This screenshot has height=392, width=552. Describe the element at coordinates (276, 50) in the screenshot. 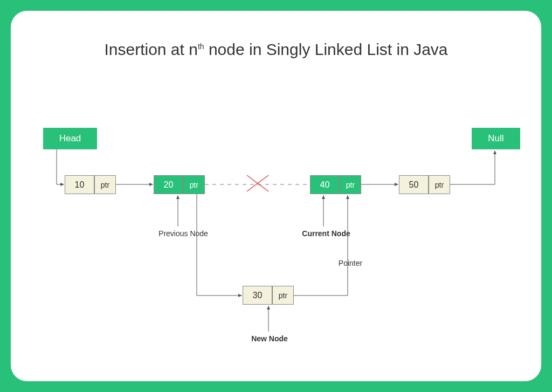

I see `diagram-title: Insertion at nth node in Singly Linked L…` at that location.